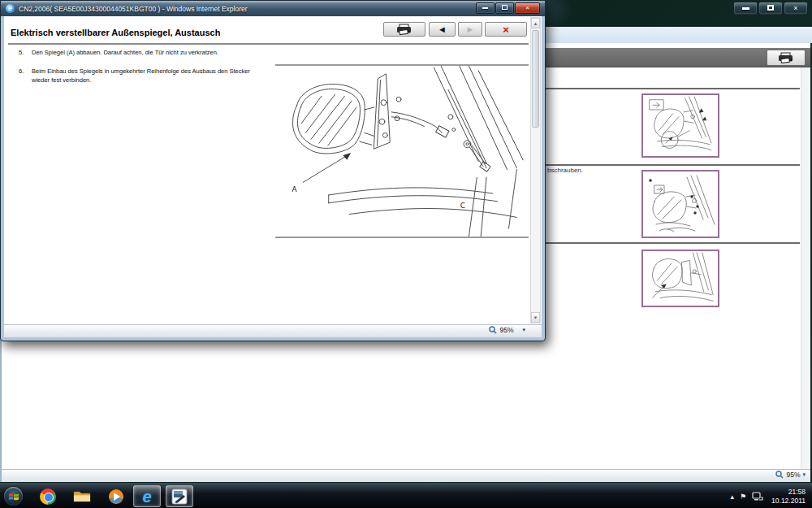 The image size is (812, 508). I want to click on page-title: Elektrisch verstellbarer Außenspiegel, A…, so click(115, 33).